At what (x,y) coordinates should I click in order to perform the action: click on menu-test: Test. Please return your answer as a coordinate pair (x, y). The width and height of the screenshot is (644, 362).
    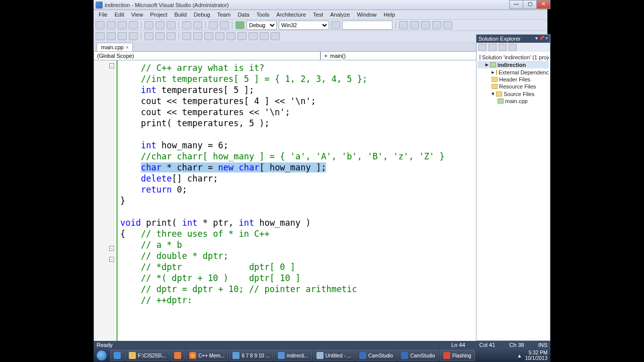
    Looking at the image, I should click on (318, 15).